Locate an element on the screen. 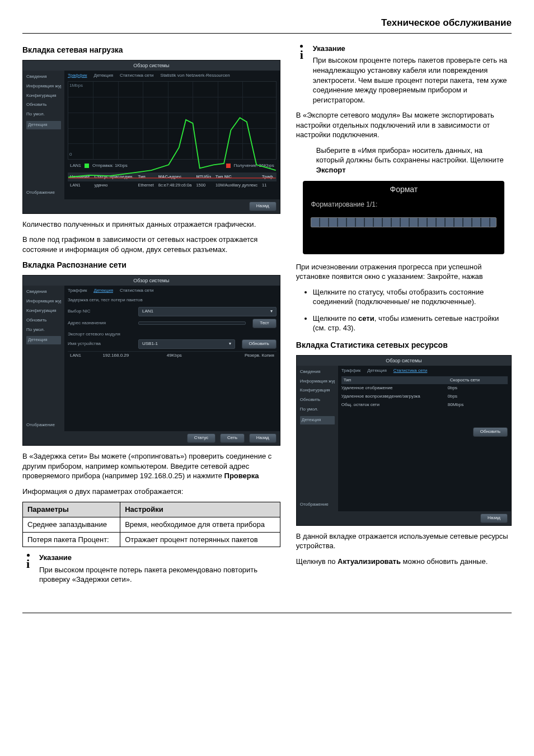 The height and width of the screenshot is (756, 534). detect-subtitle: Задержка сети, тест потери пакетов is located at coordinates (172, 300).